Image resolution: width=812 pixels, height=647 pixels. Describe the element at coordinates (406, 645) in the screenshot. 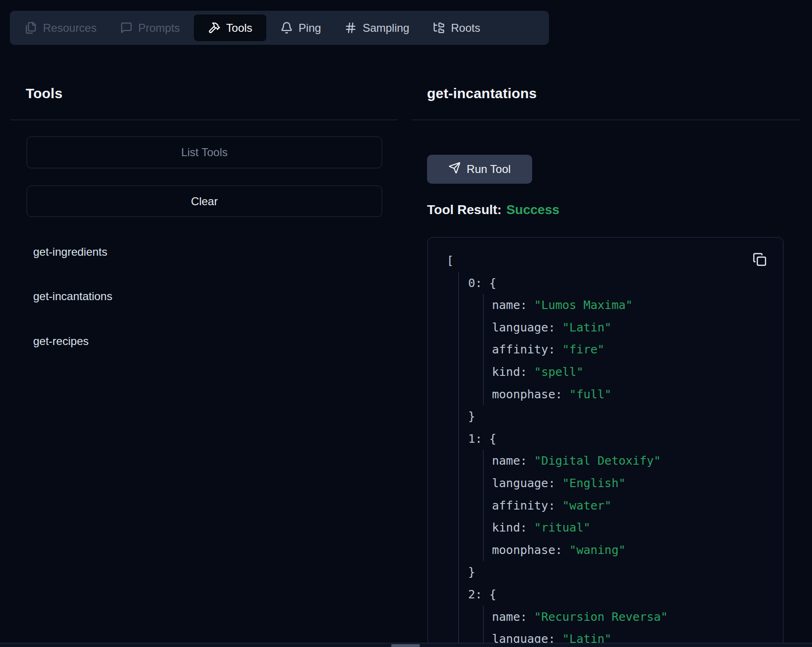

I see `horizontal-scrollbar` at that location.